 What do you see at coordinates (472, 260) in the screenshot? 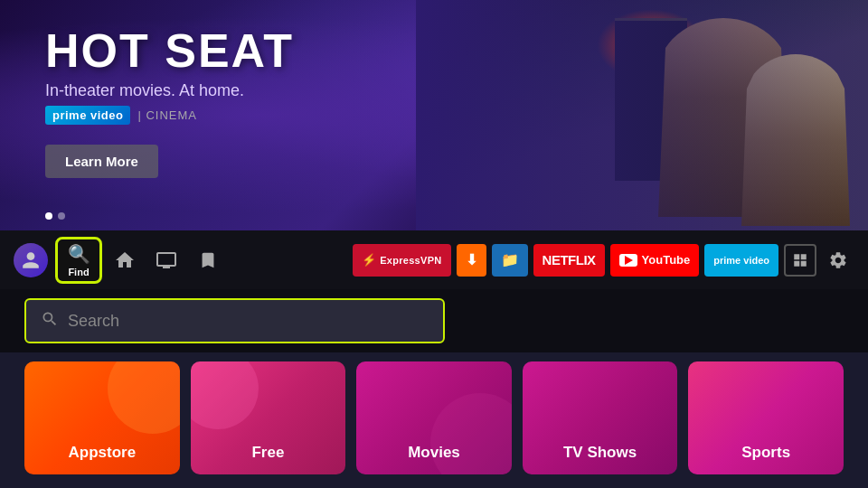
I see `downloader-icon: ⬇` at bounding box center [472, 260].